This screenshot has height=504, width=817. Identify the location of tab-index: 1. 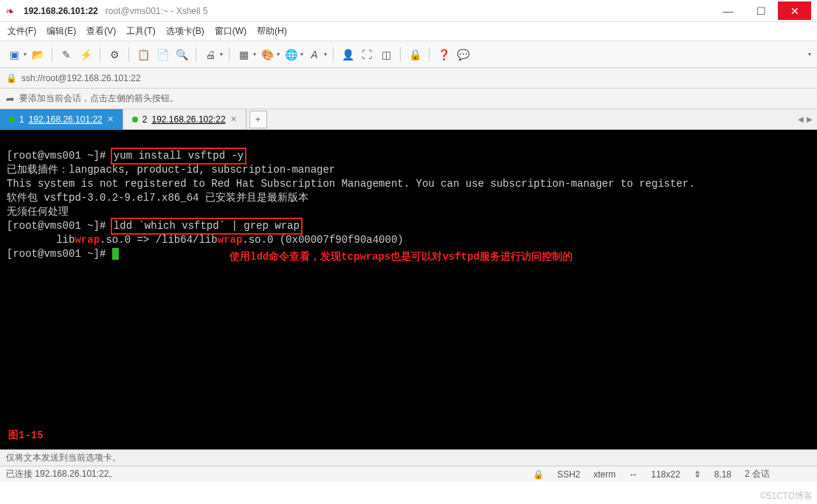
(22, 120).